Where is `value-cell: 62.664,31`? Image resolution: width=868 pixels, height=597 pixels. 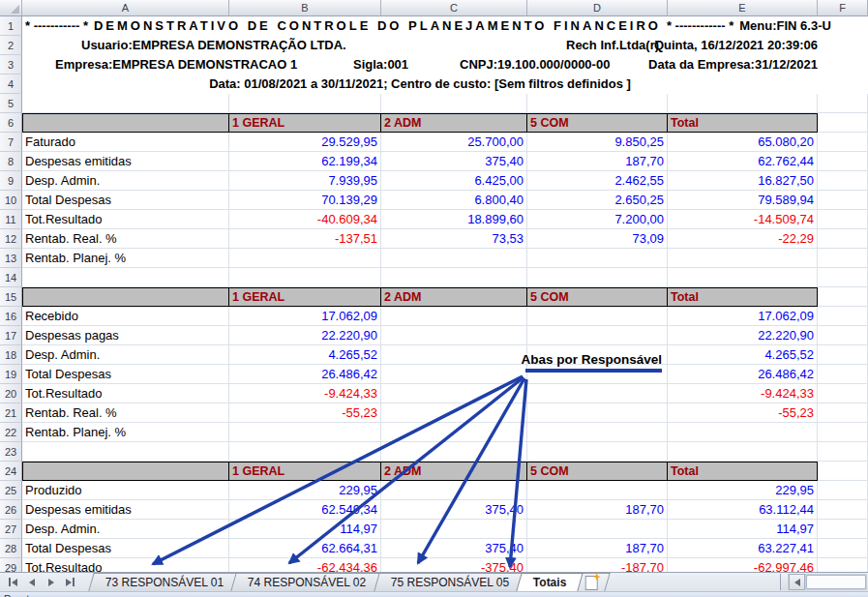 value-cell: 62.664,31 is located at coordinates (306, 549).